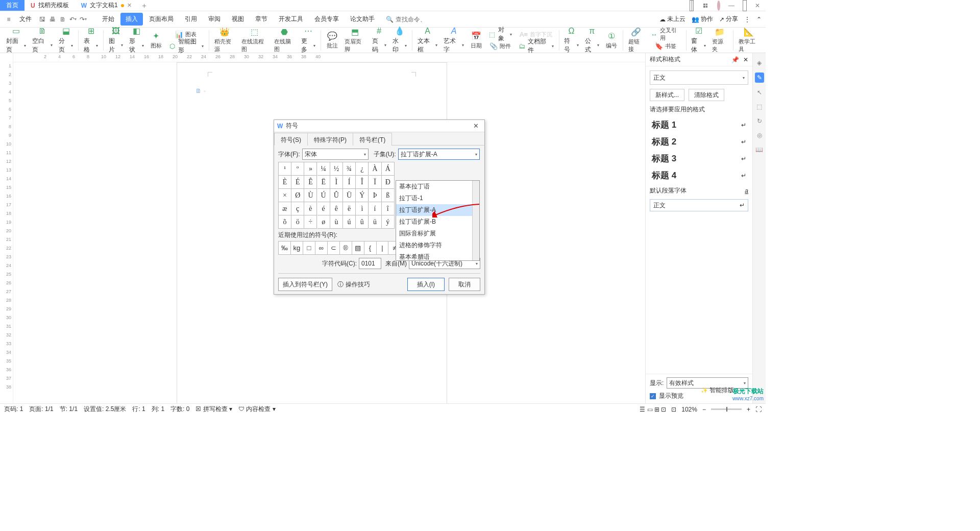  What do you see at coordinates (757, 6) in the screenshot?
I see `close-window-icon: ✕` at bounding box center [757, 6].